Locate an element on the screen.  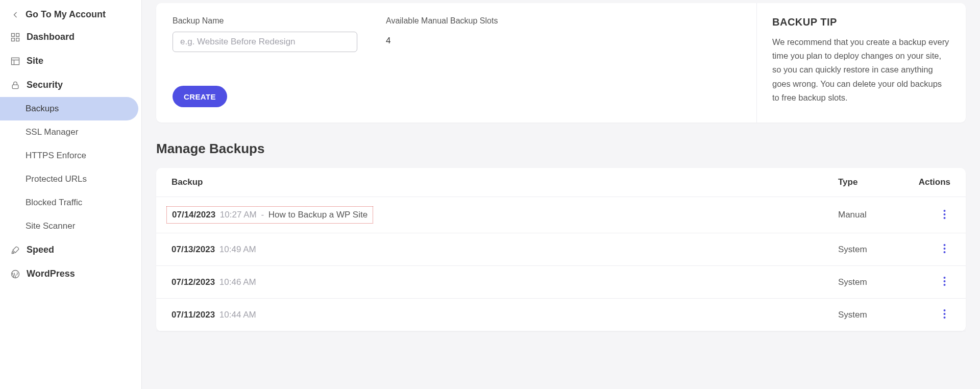
col-header-actions: Actions is located at coordinates (927, 182).